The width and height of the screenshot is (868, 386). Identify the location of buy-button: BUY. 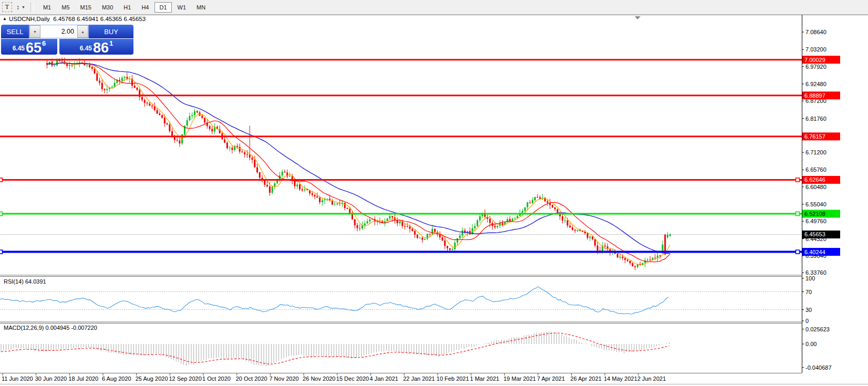
(111, 32).